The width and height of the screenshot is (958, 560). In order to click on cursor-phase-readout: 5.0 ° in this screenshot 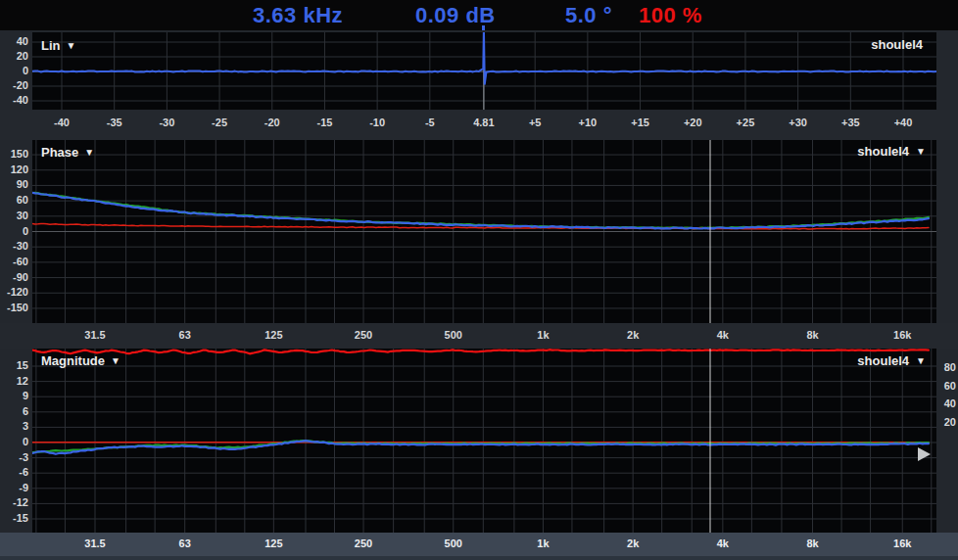, I will do `click(589, 16)`.